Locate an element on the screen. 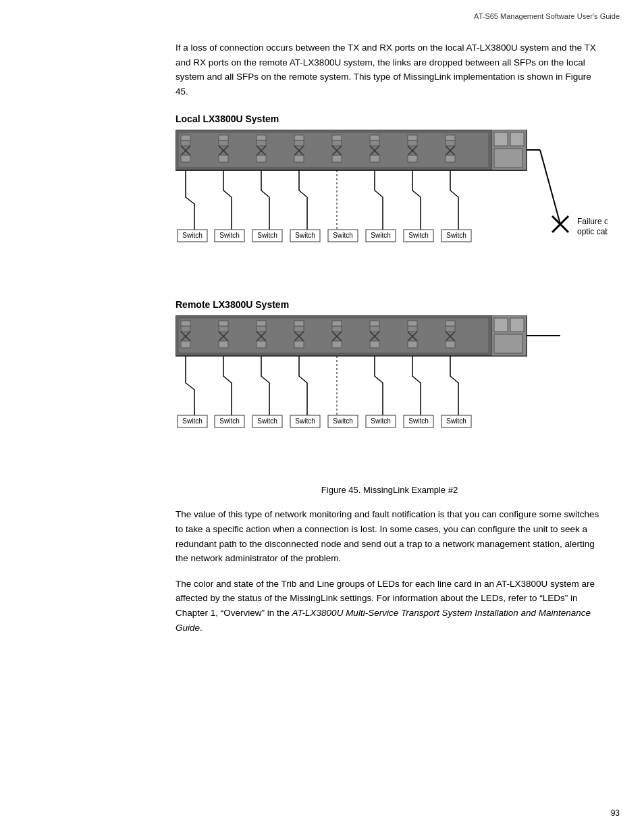  local-system-label: Local LX3800U System is located at coordinates (390, 119).